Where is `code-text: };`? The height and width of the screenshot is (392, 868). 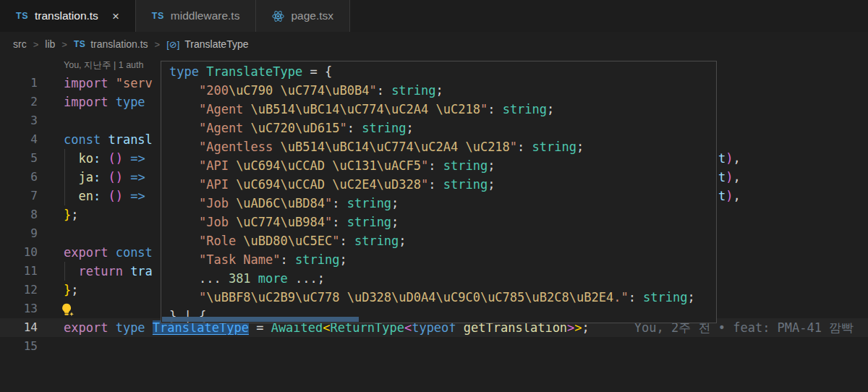
code-text: }; is located at coordinates (71, 290).